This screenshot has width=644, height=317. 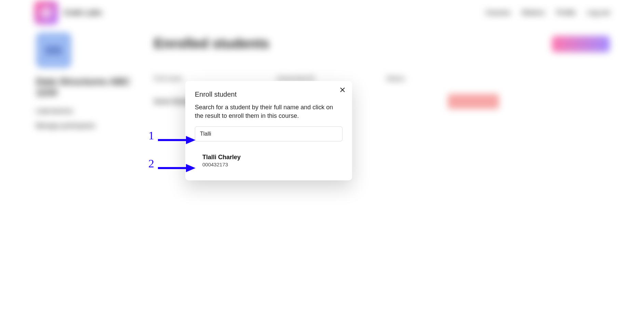 What do you see at coordinates (343, 91) in the screenshot?
I see `modal-close-button` at bounding box center [343, 91].